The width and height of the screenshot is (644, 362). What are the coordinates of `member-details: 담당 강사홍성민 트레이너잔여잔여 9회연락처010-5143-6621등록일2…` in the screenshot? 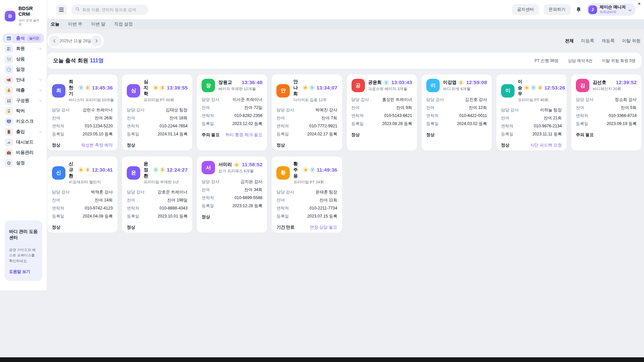 It's located at (382, 112).